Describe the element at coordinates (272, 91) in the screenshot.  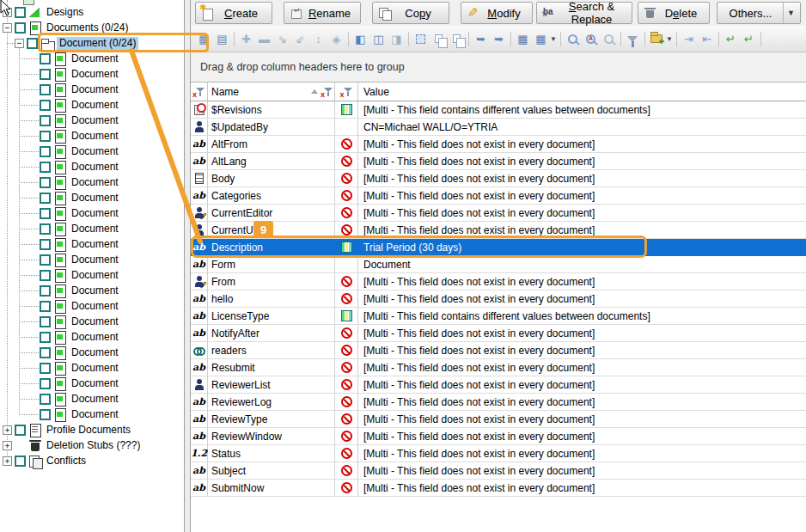
I see `header-name-column: Name x` at that location.